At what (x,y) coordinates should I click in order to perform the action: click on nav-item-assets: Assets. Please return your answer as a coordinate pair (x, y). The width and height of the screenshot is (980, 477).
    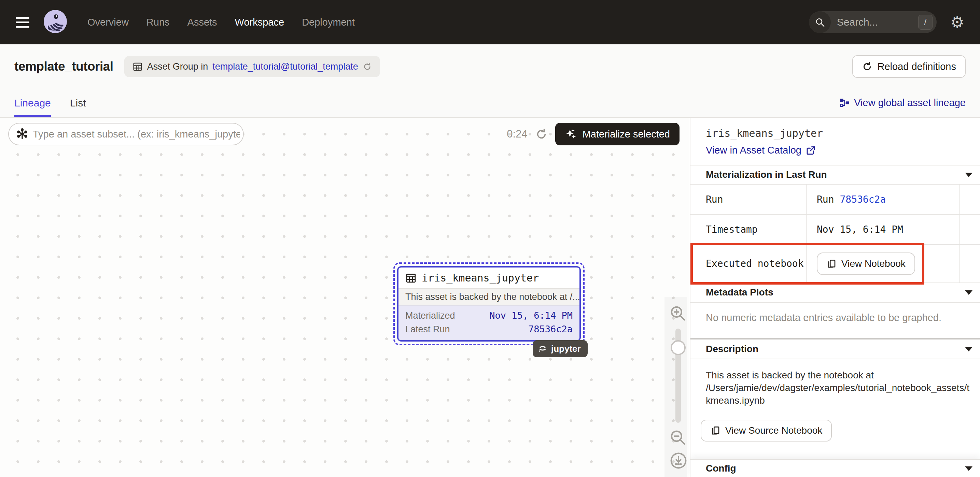
    Looking at the image, I should click on (202, 22).